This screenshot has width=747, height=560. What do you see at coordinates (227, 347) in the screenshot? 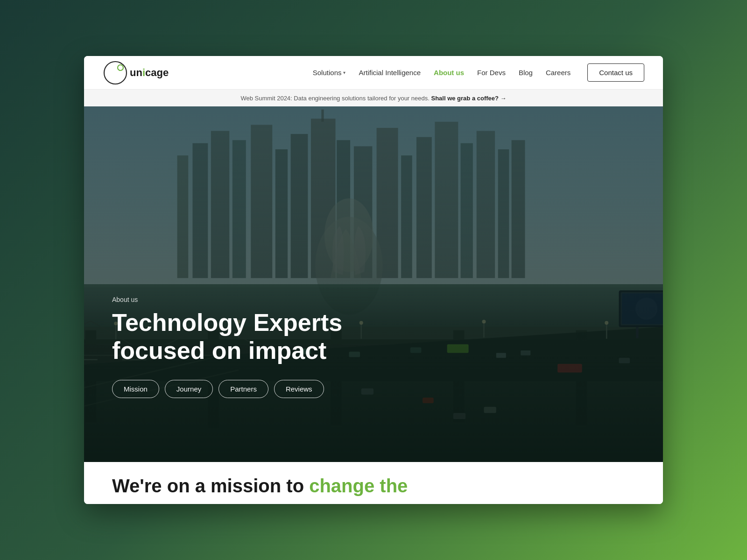
I see `hero-content: About us Technology Experts focused on i…` at bounding box center [227, 347].